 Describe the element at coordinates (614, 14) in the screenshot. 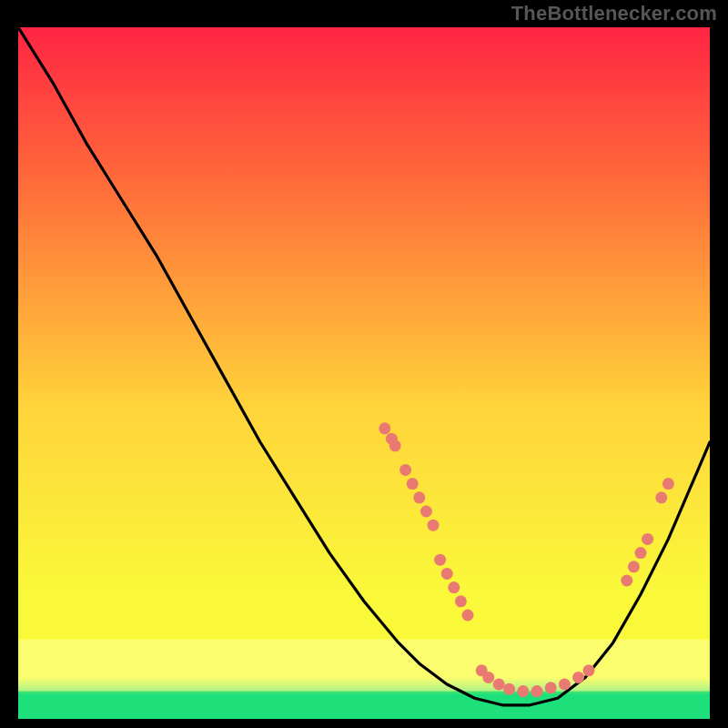

I see `attribution-text: TheBottlenecker.com` at that location.